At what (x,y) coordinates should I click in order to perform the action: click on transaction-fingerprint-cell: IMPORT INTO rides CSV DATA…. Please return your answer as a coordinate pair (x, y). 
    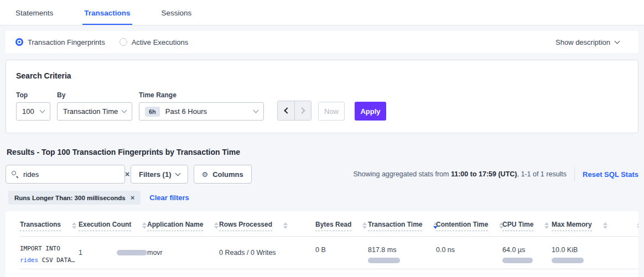
    Looking at the image, I should click on (49, 253).